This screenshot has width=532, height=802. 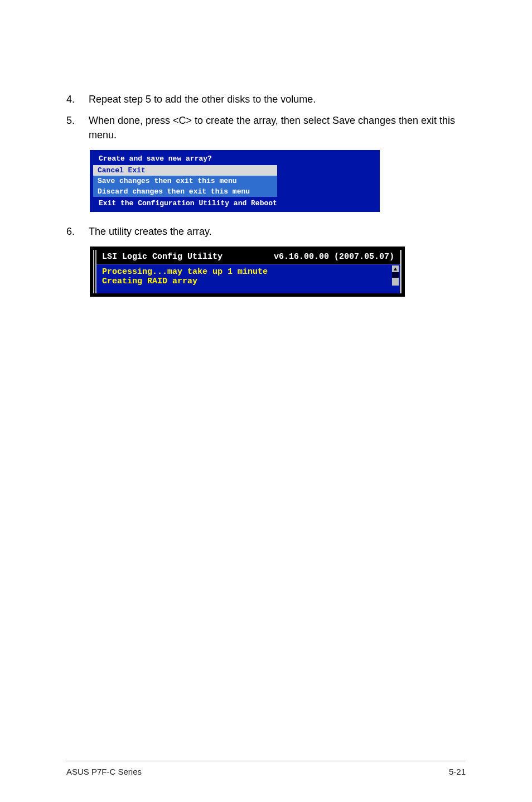 I want to click on menu-item-cancel-exit: Cancel Exit, so click(x=185, y=171).